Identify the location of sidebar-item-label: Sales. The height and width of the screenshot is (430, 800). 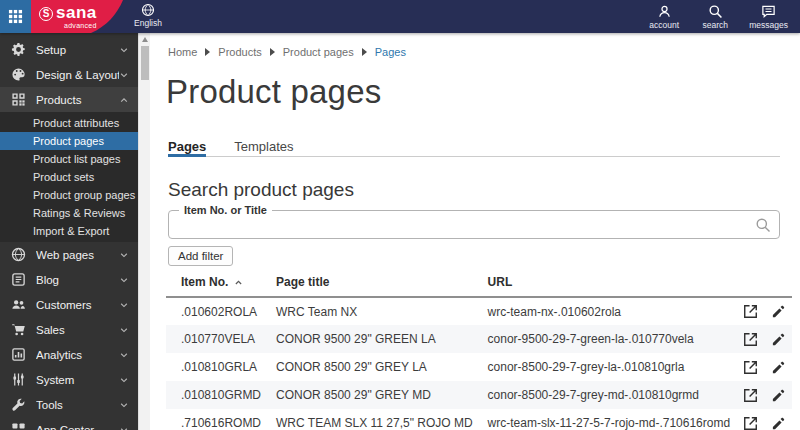
(78, 330).